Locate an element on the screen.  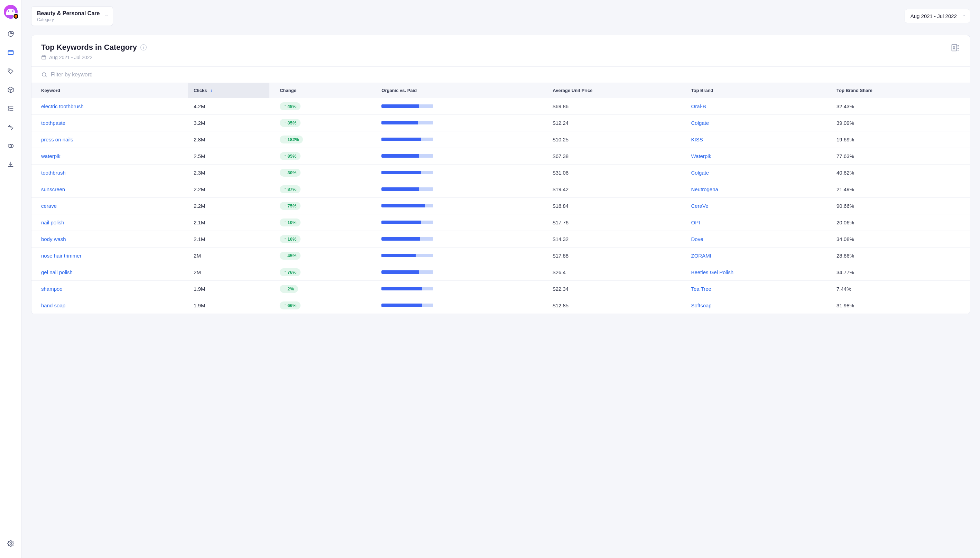
nav-export is located at coordinates (11, 165).